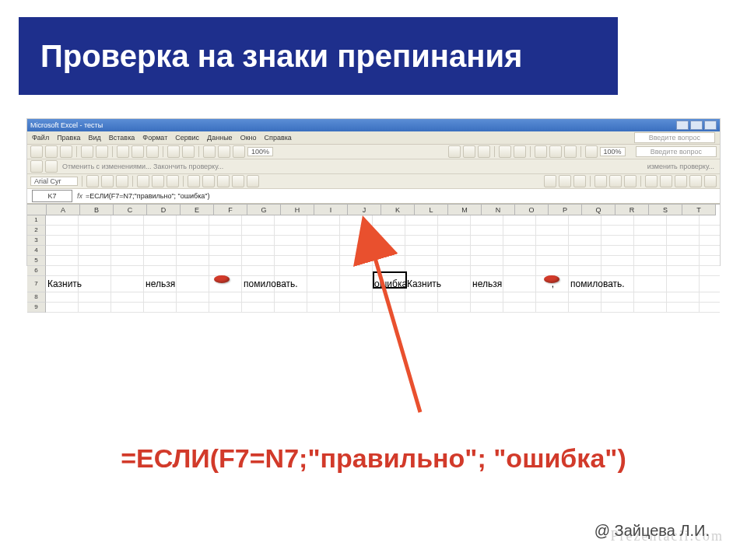  What do you see at coordinates (153, 152) in the screenshot?
I see `paste-icon` at bounding box center [153, 152].